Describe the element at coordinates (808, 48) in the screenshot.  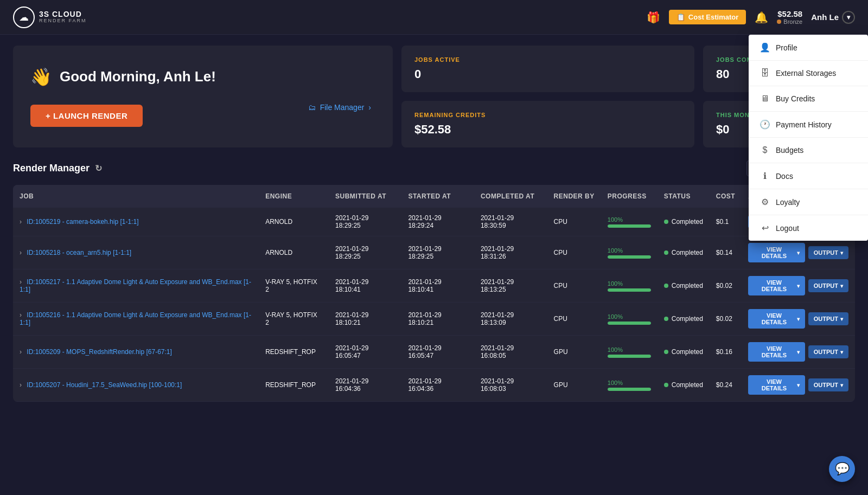
I see `dropdown-item-profile: 👤 Profile` at that location.